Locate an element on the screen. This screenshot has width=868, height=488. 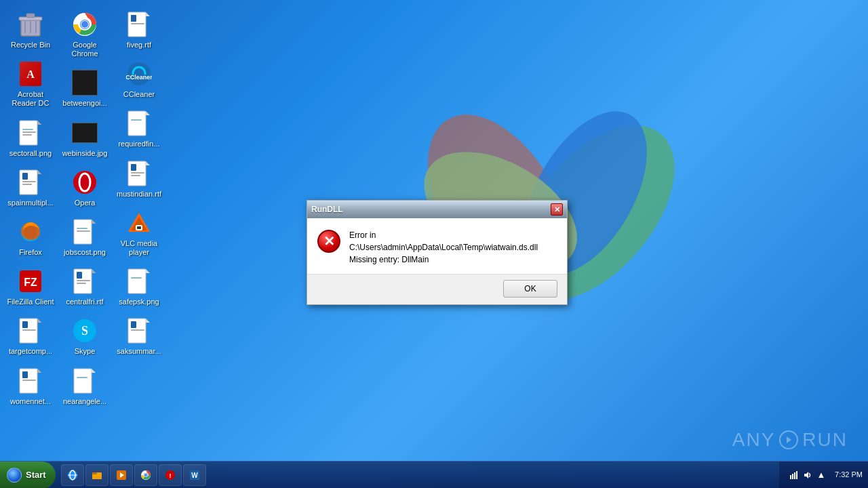
icon-chrome: Google Chrome is located at coordinates (85, 35).